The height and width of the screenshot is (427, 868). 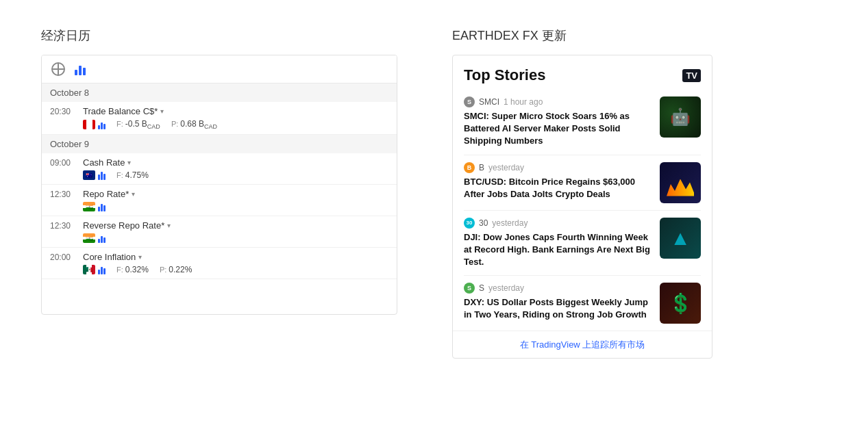 I want to click on news-meta-btc: B B yesterday, so click(x=558, y=168).